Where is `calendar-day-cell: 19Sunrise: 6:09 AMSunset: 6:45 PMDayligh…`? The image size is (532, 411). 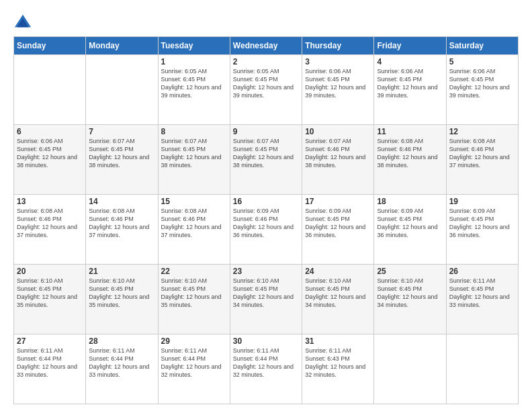
calendar-day-cell: 19Sunrise: 6:09 AMSunset: 6:45 PMDayligh… is located at coordinates (482, 230).